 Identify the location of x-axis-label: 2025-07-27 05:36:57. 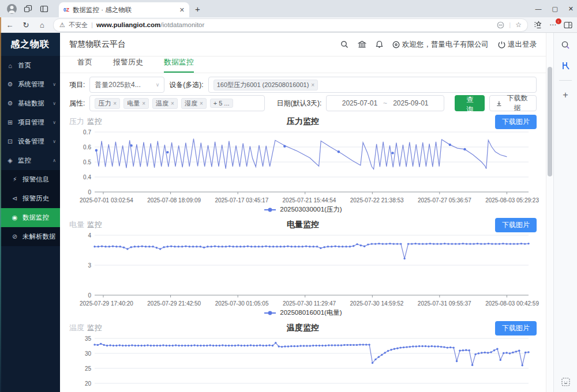
(444, 201).